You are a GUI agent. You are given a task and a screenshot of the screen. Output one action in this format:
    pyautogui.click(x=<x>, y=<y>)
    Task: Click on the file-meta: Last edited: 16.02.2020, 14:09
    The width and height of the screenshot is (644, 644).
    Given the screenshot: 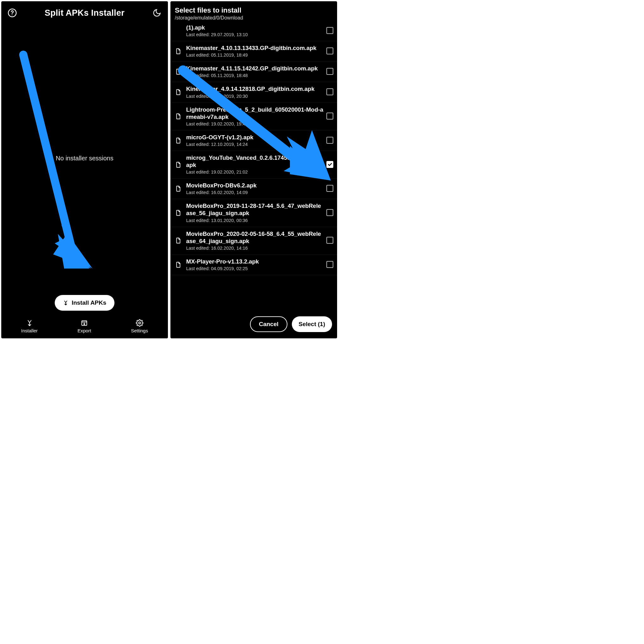 What is the action you would take?
    pyautogui.click(x=255, y=193)
    